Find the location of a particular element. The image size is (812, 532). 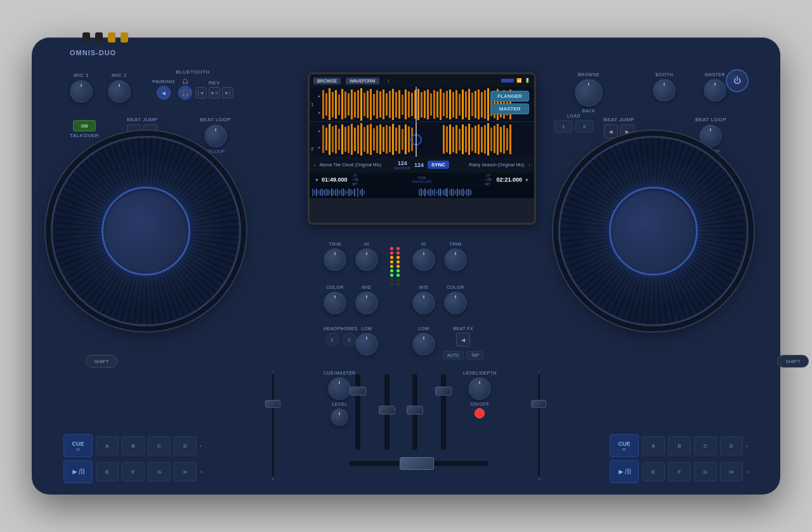

tab-waveform: WAVEFORM is located at coordinates (362, 81).